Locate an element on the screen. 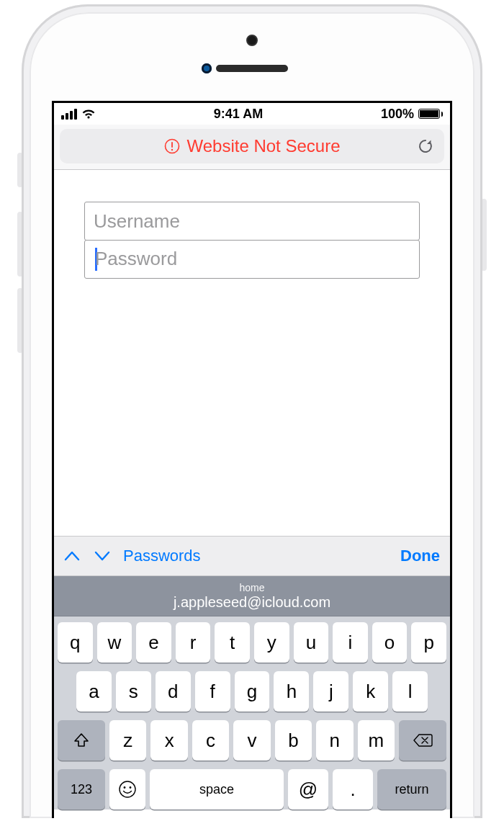  address-bar-warning-text: Website Not Secure is located at coordinates (264, 146).